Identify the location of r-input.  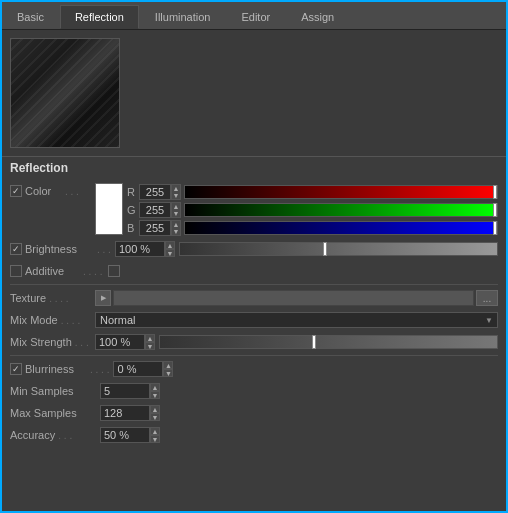
(155, 192).